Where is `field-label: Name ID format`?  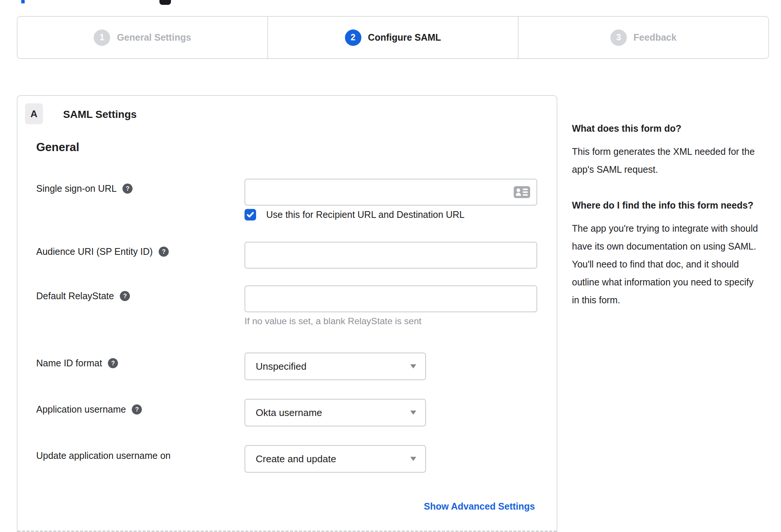
field-label: Name ID format is located at coordinates (69, 363).